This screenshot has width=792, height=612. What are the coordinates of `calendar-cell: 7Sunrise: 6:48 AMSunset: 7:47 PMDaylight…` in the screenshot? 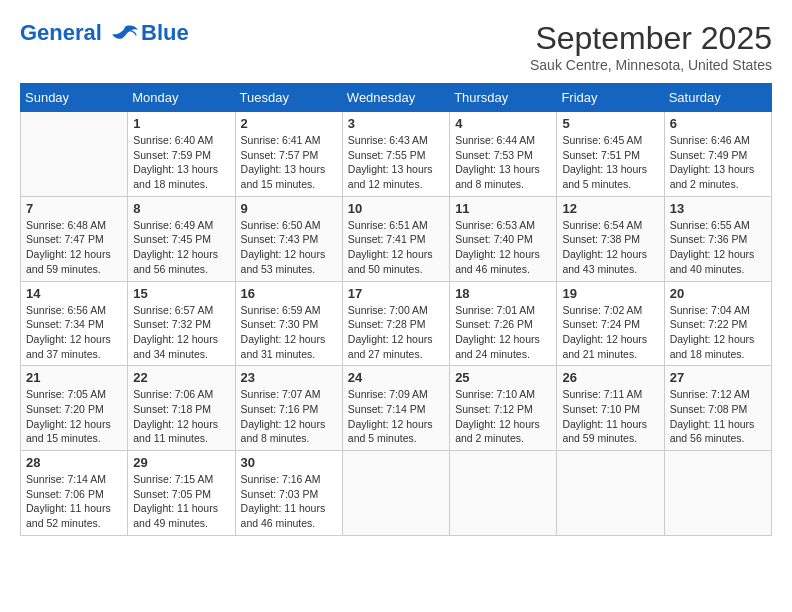 It's located at (74, 238).